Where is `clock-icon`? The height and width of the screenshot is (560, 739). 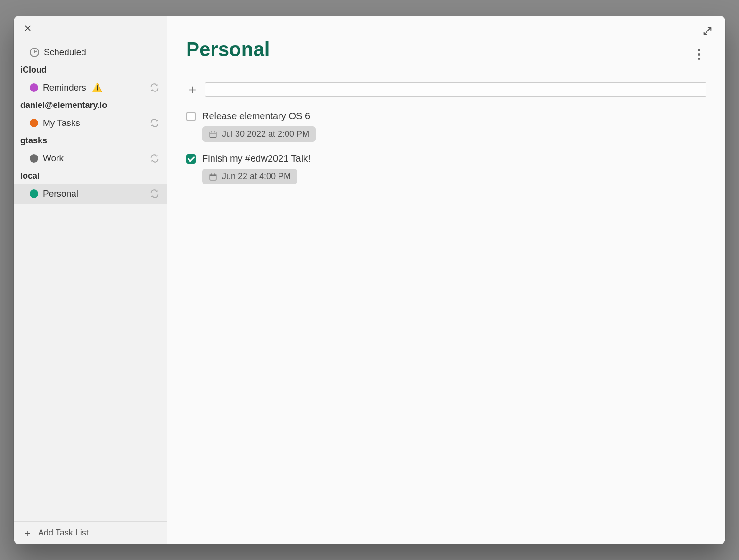 clock-icon is located at coordinates (34, 52).